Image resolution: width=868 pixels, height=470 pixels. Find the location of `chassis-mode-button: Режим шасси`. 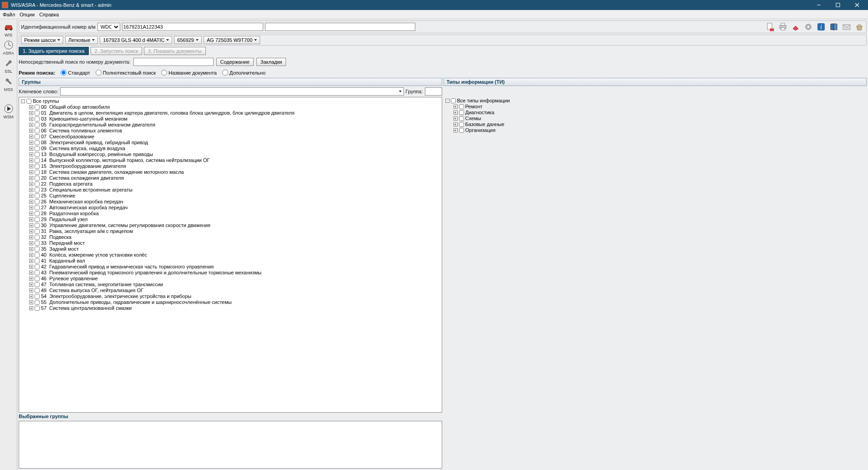

chassis-mode-button: Режим шасси is located at coordinates (42, 40).